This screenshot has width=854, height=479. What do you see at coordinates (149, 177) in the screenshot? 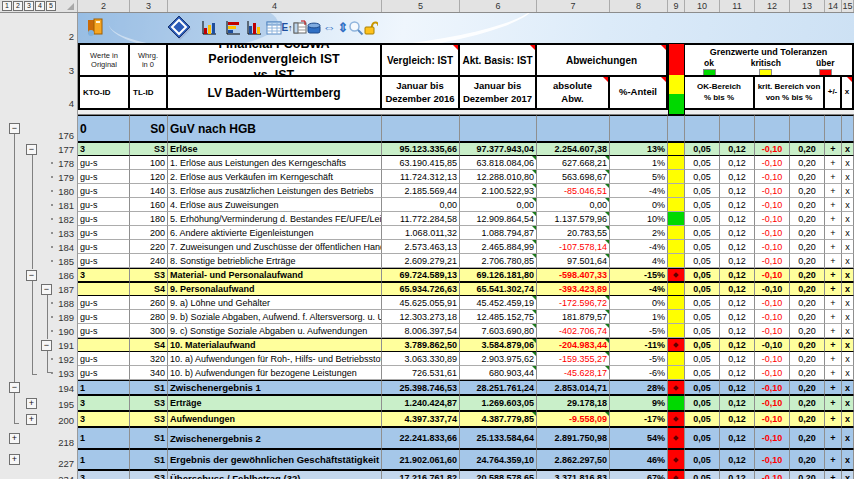
I see `cell-tl-id: 120` at bounding box center [149, 177].